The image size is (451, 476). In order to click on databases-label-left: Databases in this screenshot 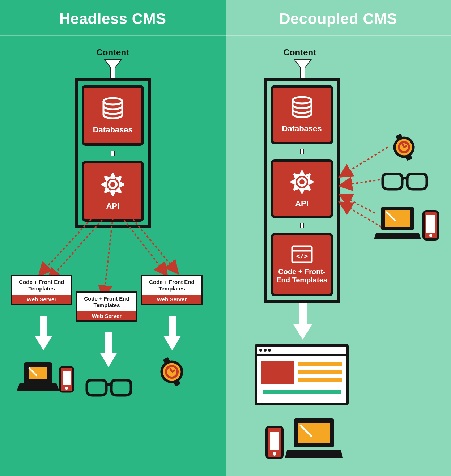, I will do `click(113, 129)`.